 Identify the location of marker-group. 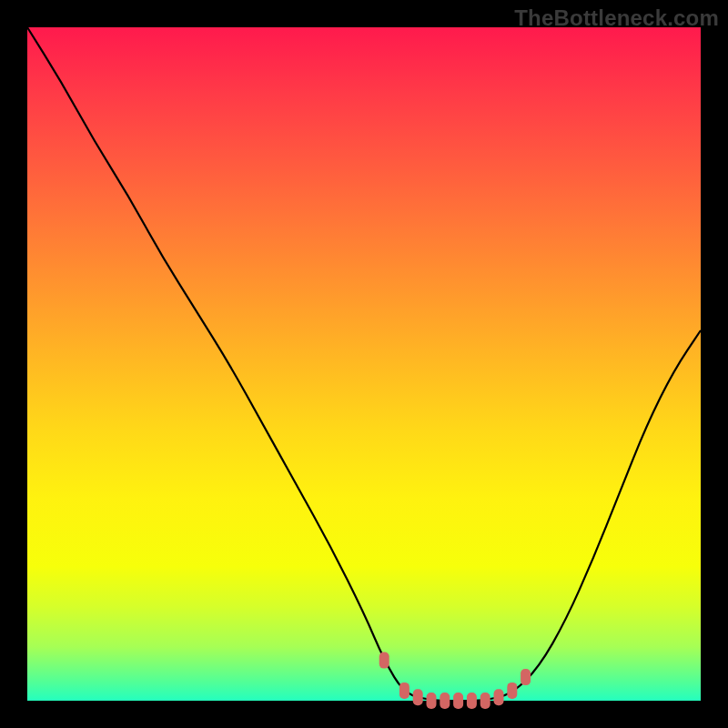
(455, 681).